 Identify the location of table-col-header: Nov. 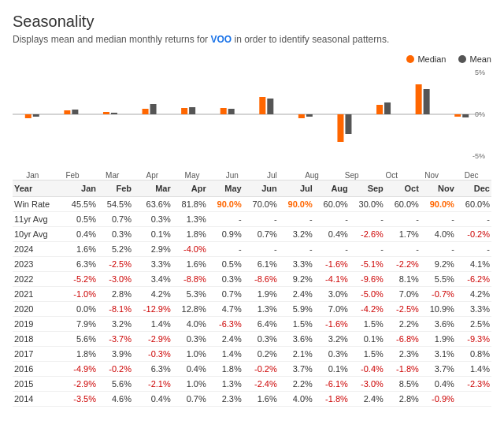
(438, 189).